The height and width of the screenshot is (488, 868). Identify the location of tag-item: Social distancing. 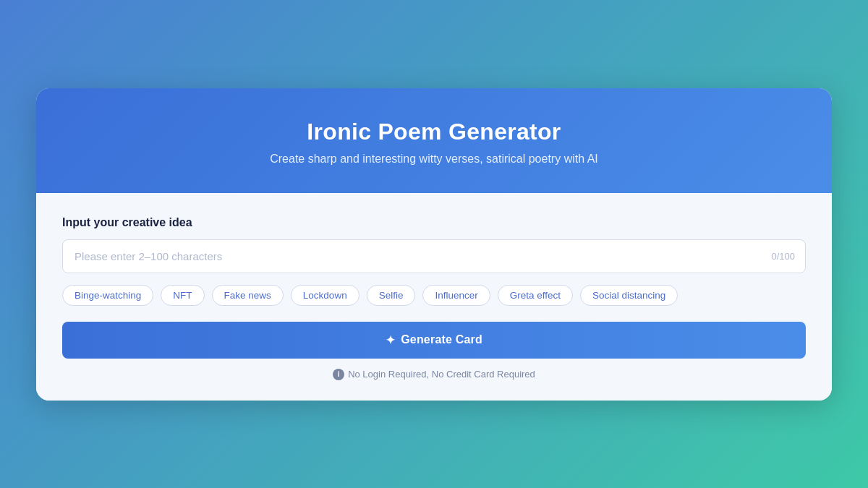
(629, 295).